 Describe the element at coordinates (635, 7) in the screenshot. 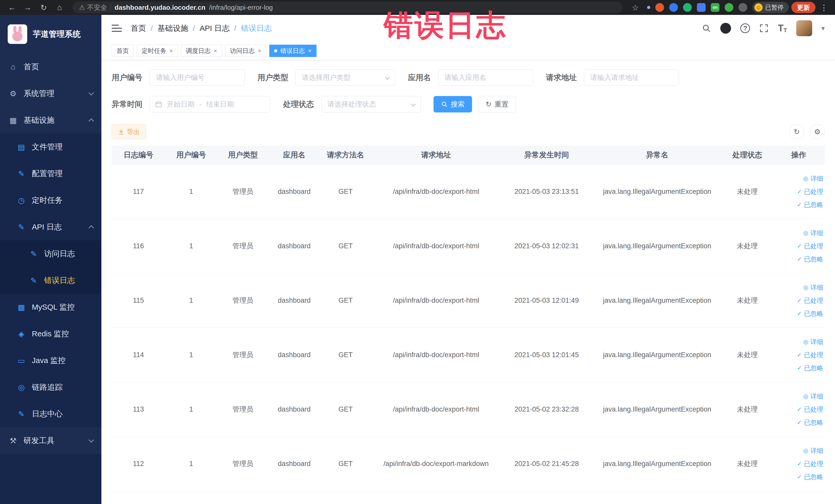

I see `bookmark-star-icon: ☆` at that location.